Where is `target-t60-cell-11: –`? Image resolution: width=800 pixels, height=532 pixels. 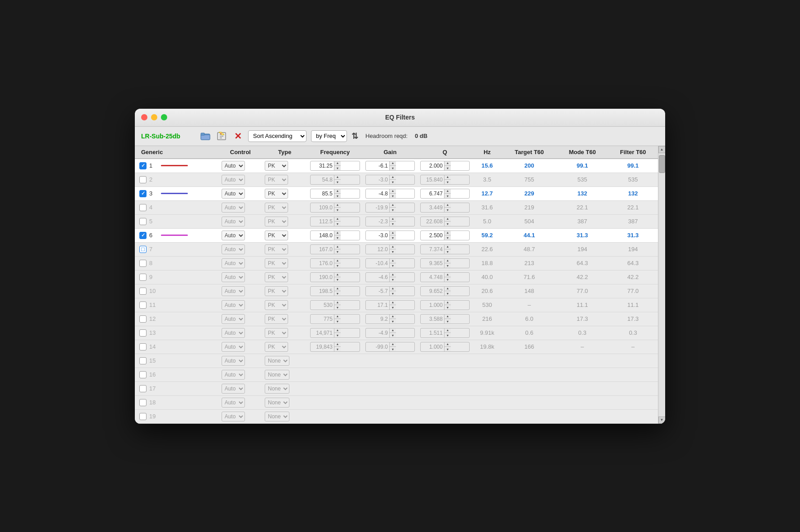
target-t60-cell-11: – is located at coordinates (529, 305).